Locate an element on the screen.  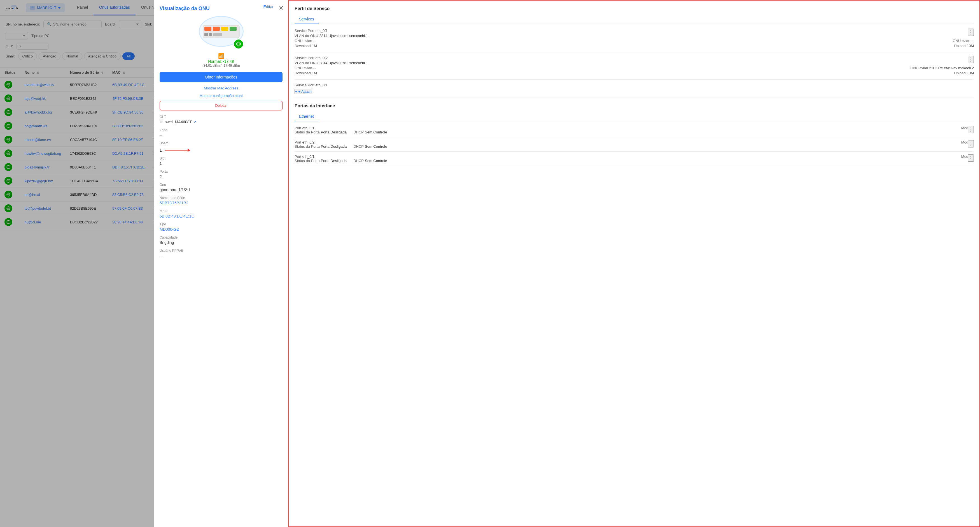
info-capacidade: Capacidade Brigding is located at coordinates (221, 240).